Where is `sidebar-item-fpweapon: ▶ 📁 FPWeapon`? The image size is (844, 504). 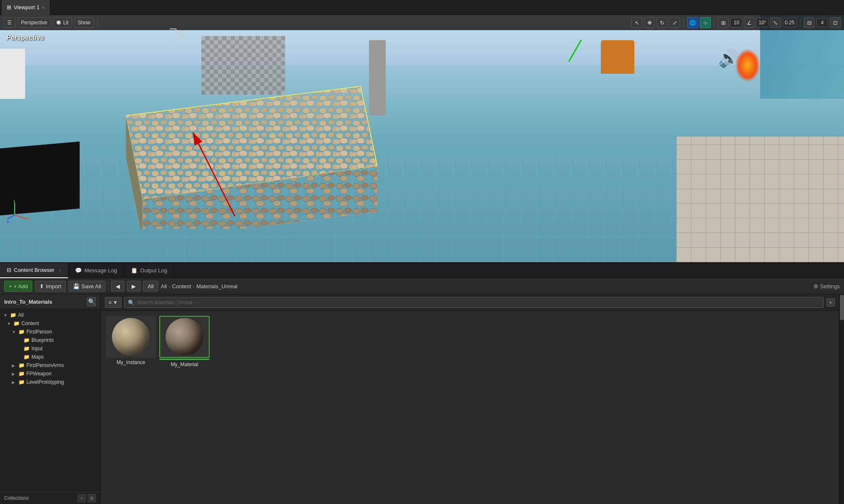
sidebar-item-fpweapon: ▶ 📁 FPWeapon is located at coordinates (50, 374).